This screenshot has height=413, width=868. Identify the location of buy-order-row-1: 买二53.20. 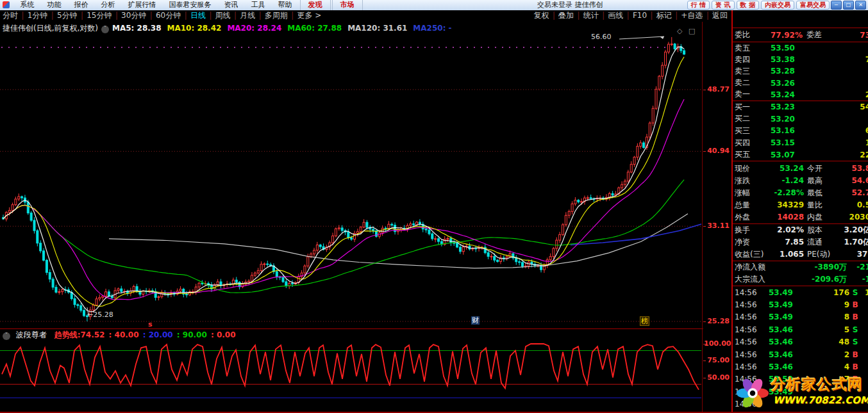
(800, 119).